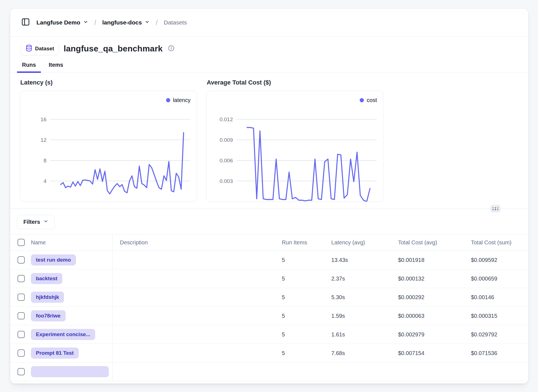 This screenshot has width=538, height=392. I want to click on run-name-badge: backtest, so click(47, 279).